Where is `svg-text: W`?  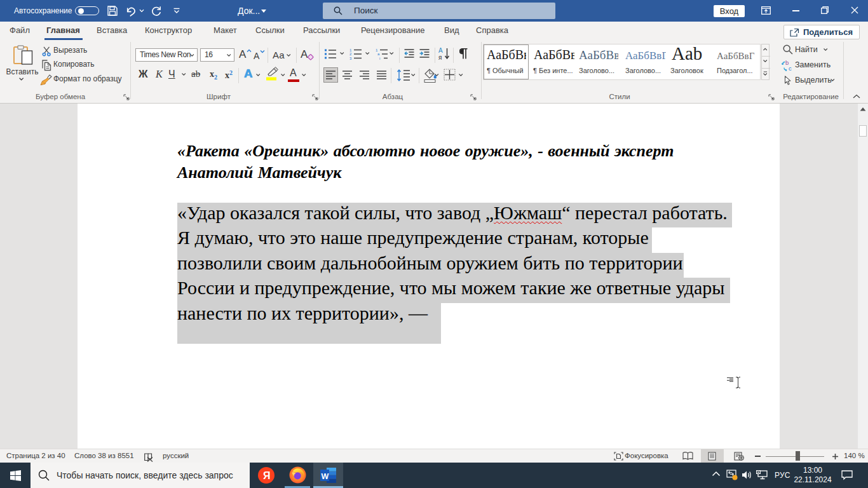 svg-text: W is located at coordinates (325, 477).